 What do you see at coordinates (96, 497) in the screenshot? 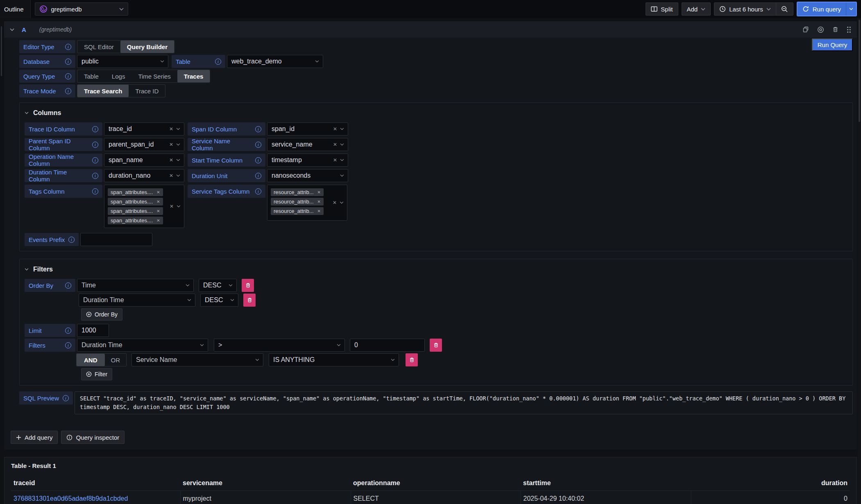
I see `trace-id-link: 3768831301ea0d65adaef8b9da1cbded` at bounding box center [96, 497].